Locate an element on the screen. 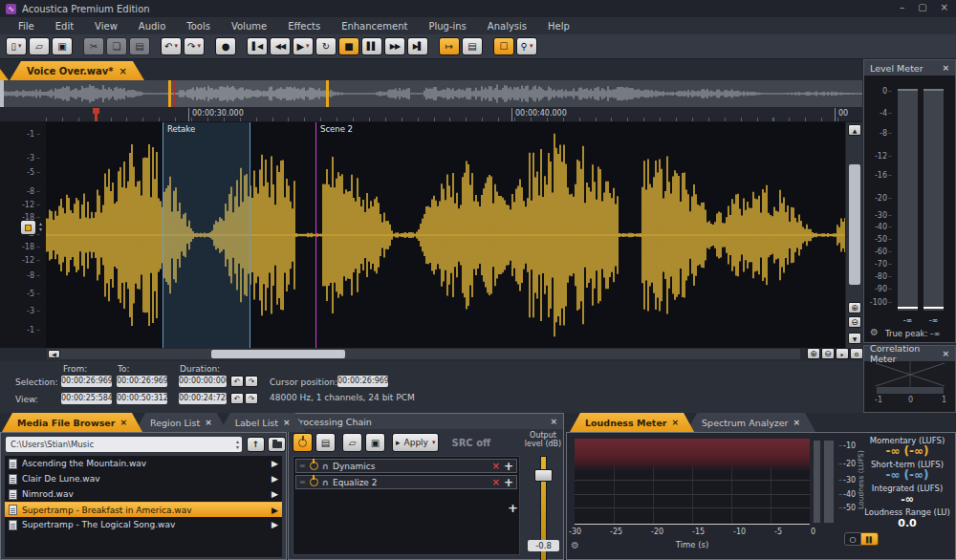 The height and width of the screenshot is (560, 956). level-meter-title-bar: Level Meter × is located at coordinates (910, 68).